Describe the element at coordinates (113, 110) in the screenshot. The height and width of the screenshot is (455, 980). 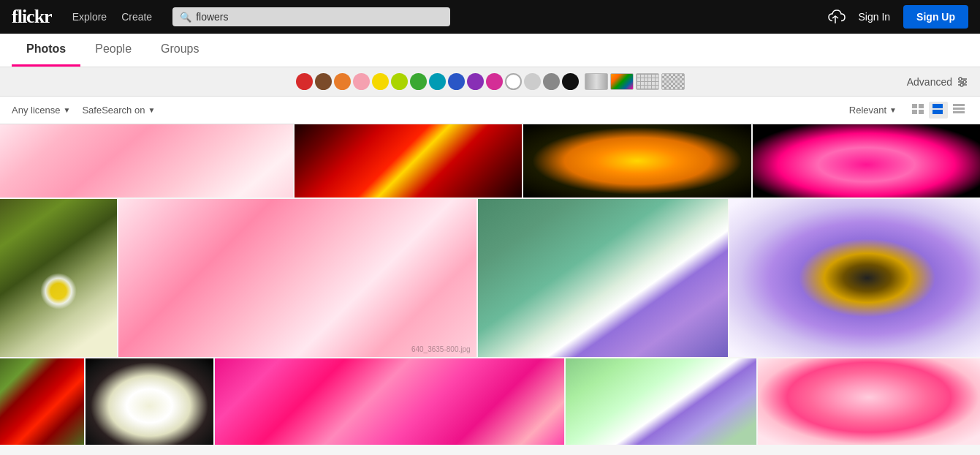
I see `safesearch-label: SafeSearch on` at that location.